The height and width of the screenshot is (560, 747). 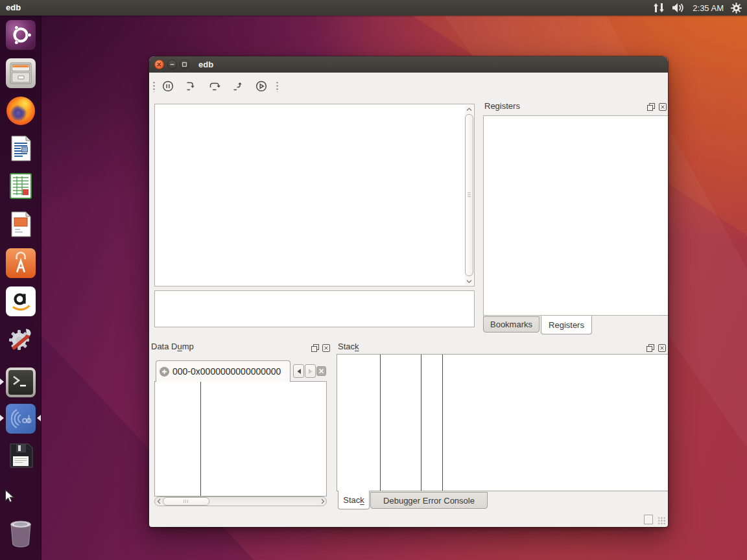 What do you see at coordinates (238, 86) in the screenshot?
I see `step-out-button` at bounding box center [238, 86].